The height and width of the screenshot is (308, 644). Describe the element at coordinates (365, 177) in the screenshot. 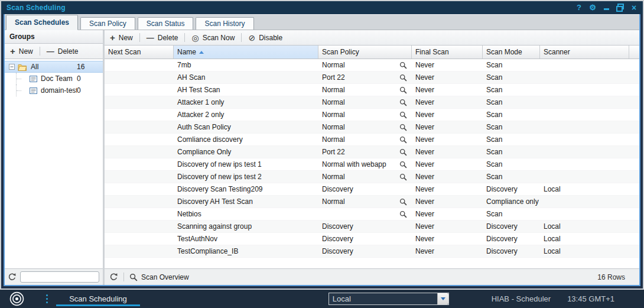

I see `cell-scan_policy: Normal` at that location.